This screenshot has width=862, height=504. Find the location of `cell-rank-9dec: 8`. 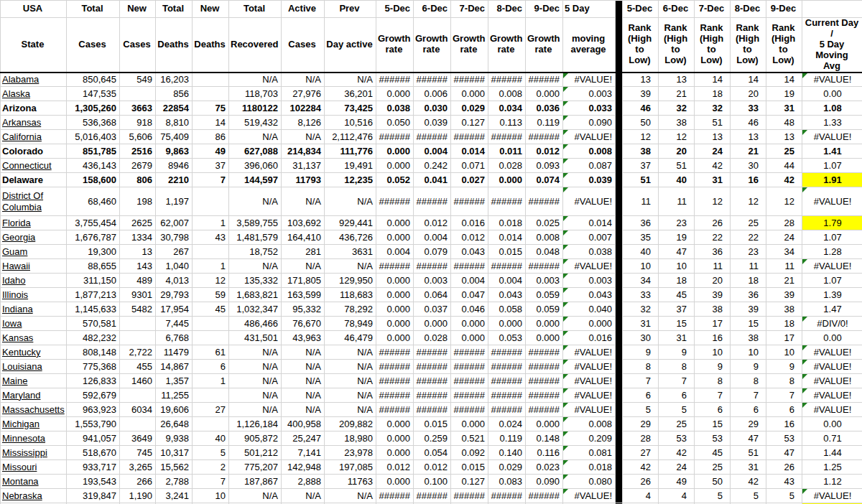

cell-rank-9dec: 8 is located at coordinates (784, 381).